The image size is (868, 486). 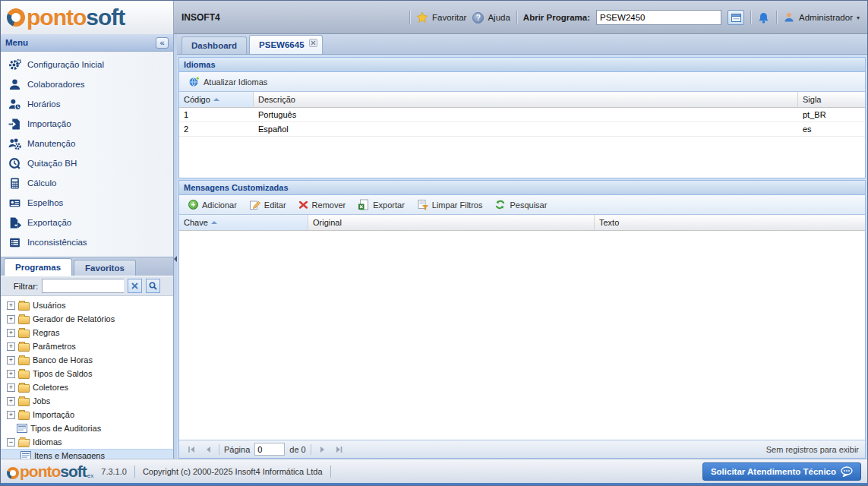 What do you see at coordinates (659, 17) in the screenshot?
I see `open-program-input` at bounding box center [659, 17].